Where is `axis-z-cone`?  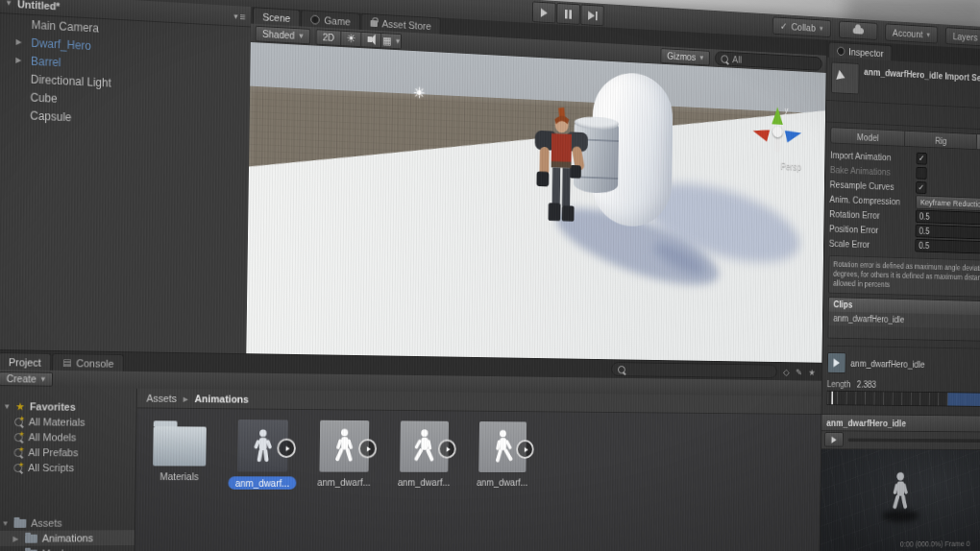 axis-z-cone is located at coordinates (794, 134).